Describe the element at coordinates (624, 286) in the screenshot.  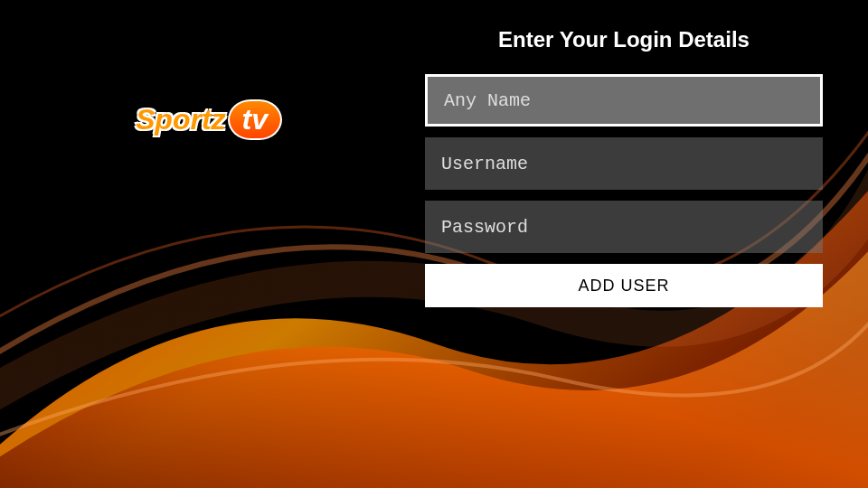
I see `add-user-button: ADD USER` at that location.